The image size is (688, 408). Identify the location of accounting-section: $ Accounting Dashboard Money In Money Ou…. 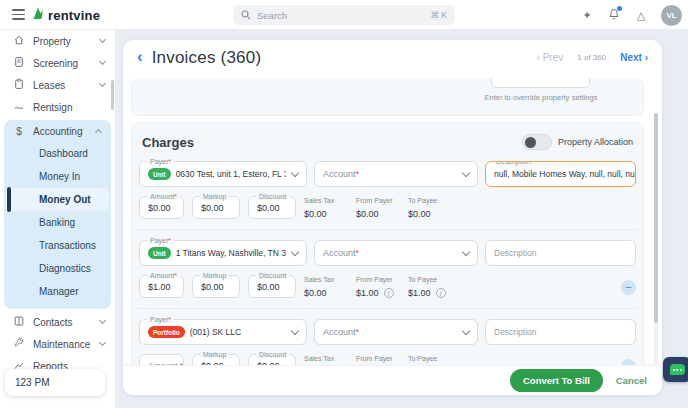
(58, 214).